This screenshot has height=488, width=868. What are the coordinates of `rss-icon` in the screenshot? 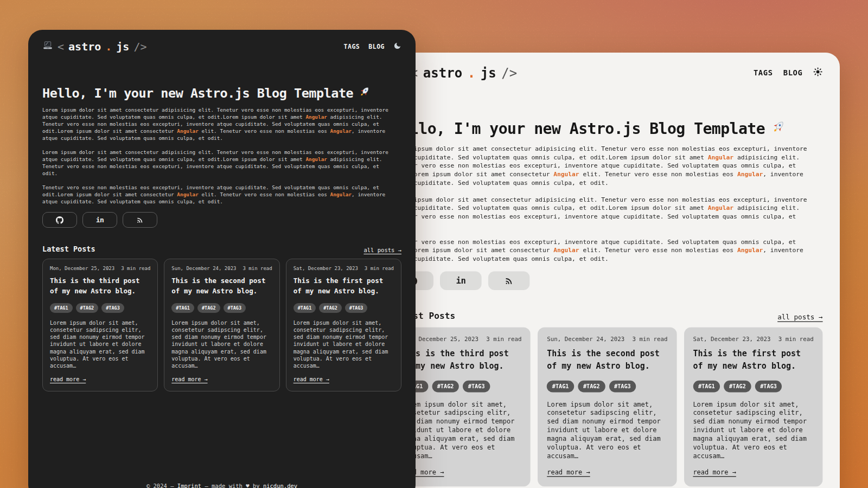 It's located at (509, 281).